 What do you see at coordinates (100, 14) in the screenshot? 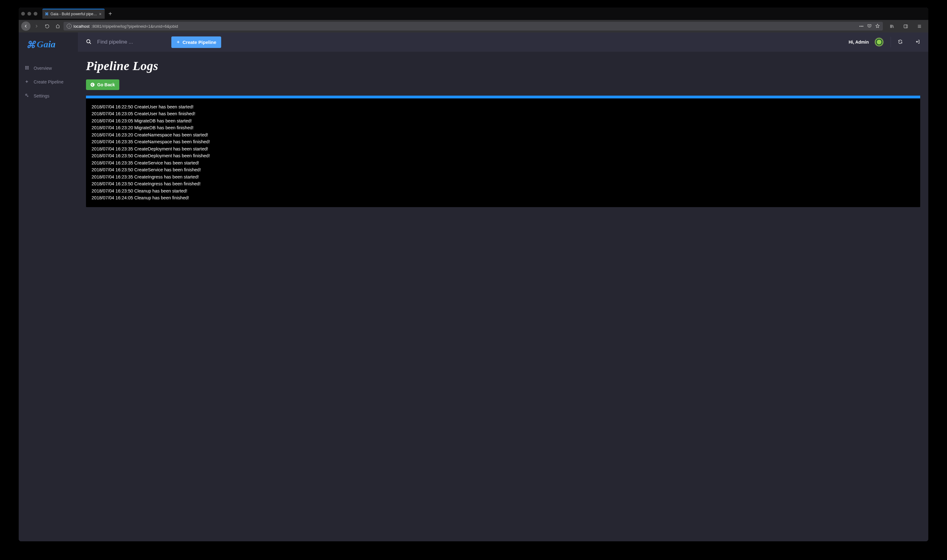
I see `close-tab-icon: ×` at bounding box center [100, 14].